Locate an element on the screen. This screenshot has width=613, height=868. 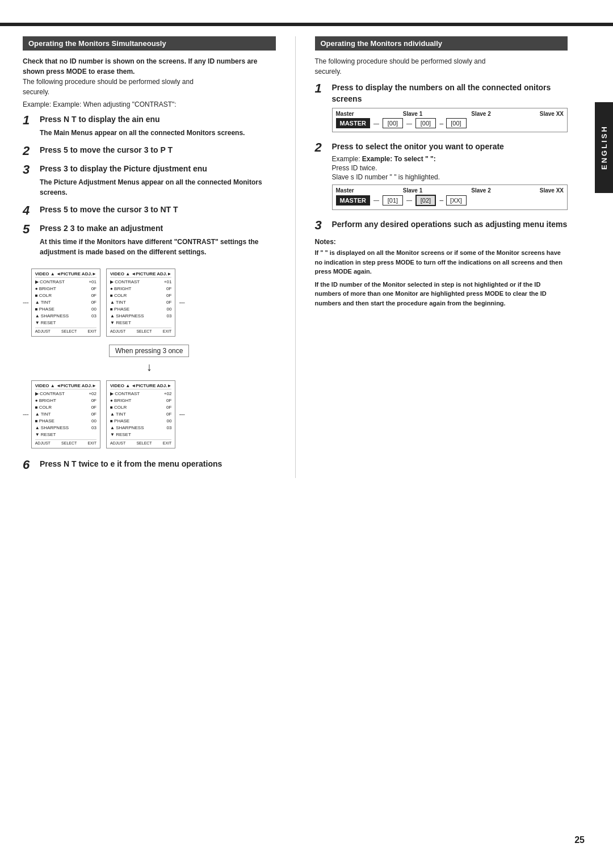
menu-shot-right: VIDEO ▲ ◄PICTURE ADJ.► ▶ CONTRAST+01 ● B… is located at coordinates (141, 303).